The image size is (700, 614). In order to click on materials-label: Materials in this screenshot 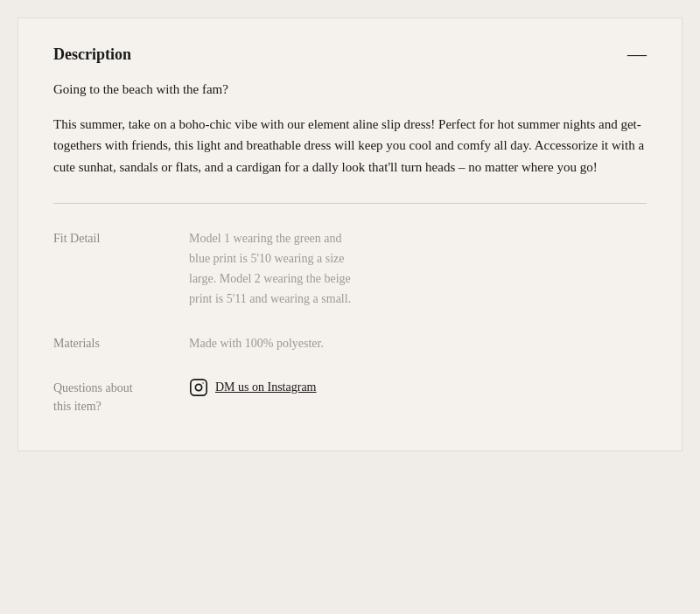, I will do `click(121, 343)`.